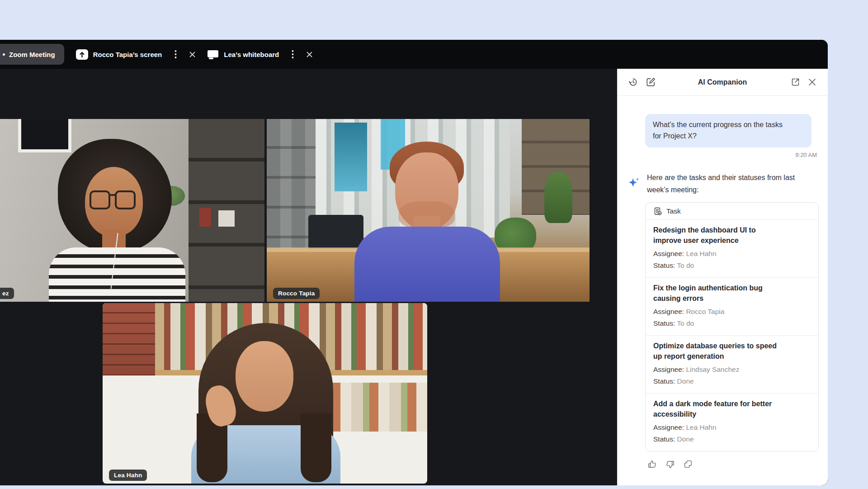 The width and height of the screenshot is (868, 489). I want to click on ai-panel-header: AI Companion, so click(722, 82).